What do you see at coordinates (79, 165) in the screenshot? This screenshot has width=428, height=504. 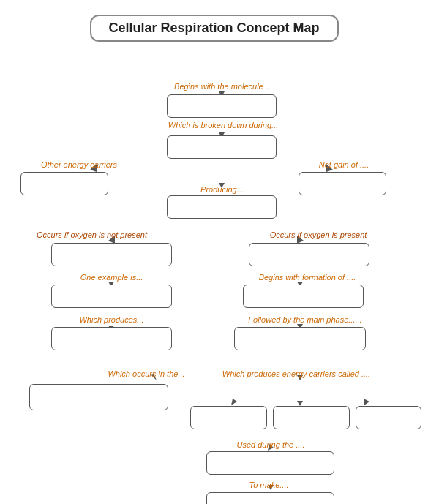 I see `label-other-energy: Other energy carriers` at bounding box center [79, 165].